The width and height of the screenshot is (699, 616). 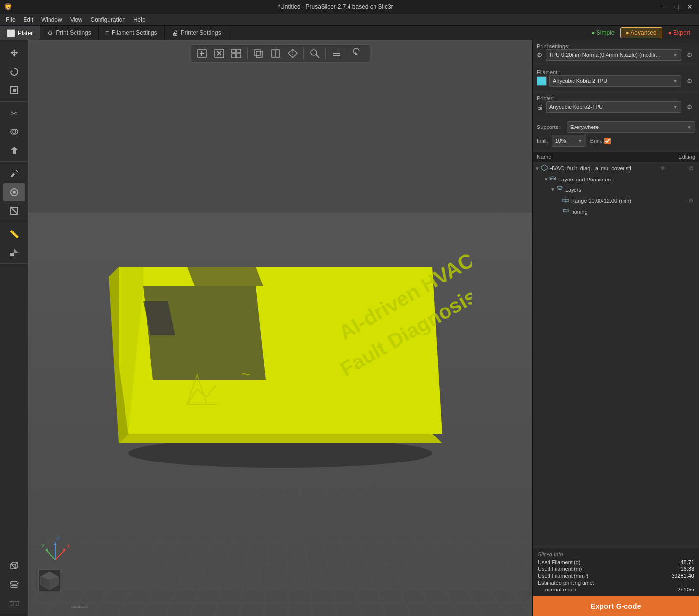 I want to click on tree-item-range: ▶ Range 10.00-12.00 (mm) ⚙, so click(x=616, y=201).